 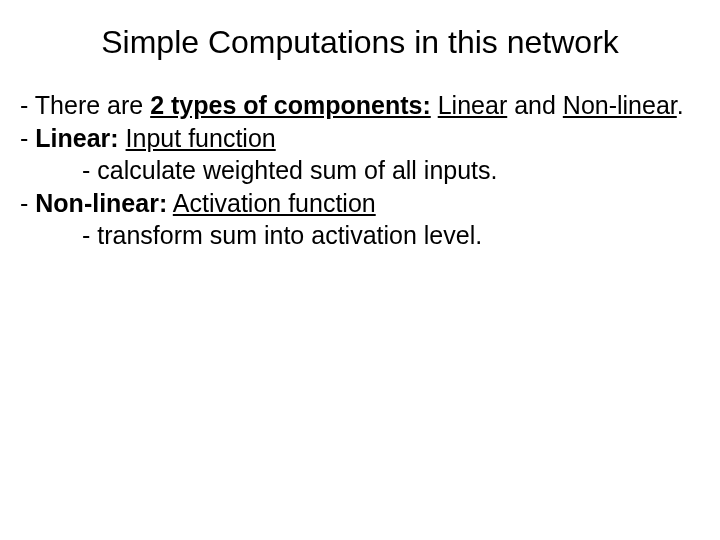 What do you see at coordinates (76, 138) in the screenshot?
I see `text-bold: Linear:` at bounding box center [76, 138].